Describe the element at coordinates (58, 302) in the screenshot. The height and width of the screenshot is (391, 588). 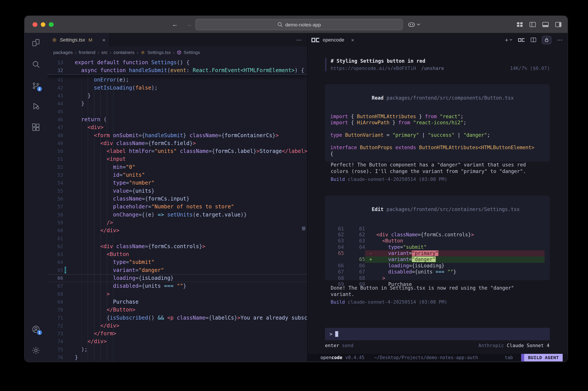
I see `line-number: 69` at that location.